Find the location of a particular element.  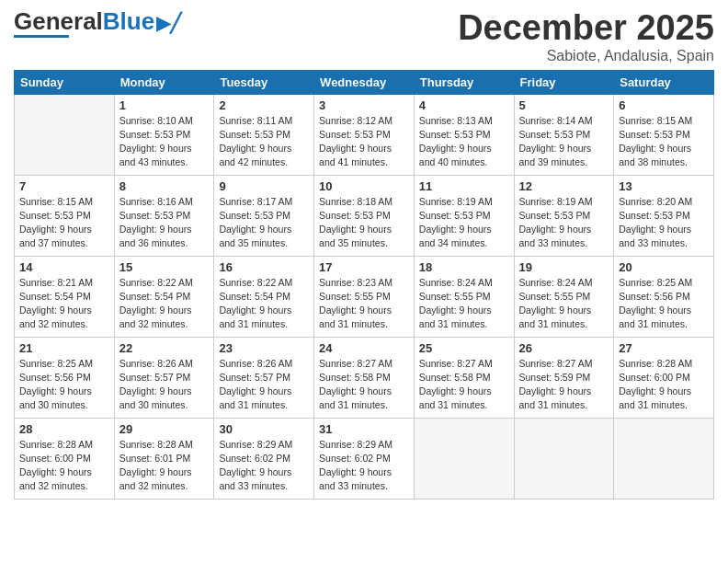

title-block: December 2025 Sabiote, Andalusia, Spain is located at coordinates (586, 37).